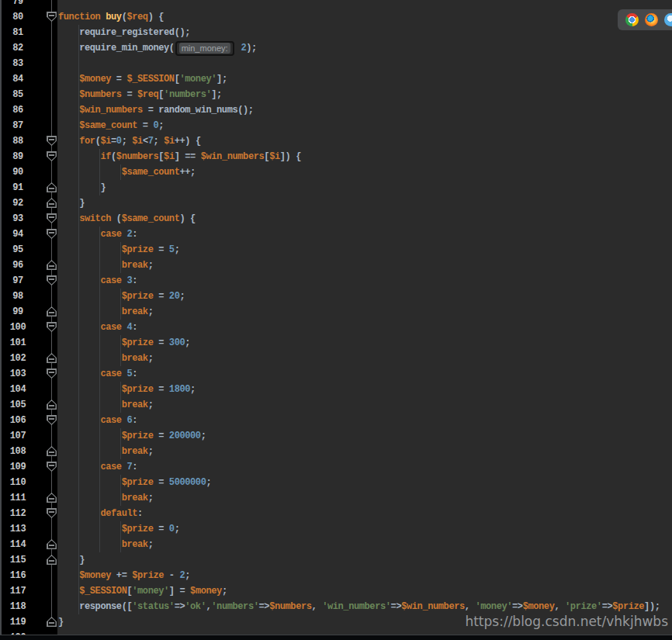 The image size is (672, 640). I want to click on code-line: $prize = 20;, so click(121, 296).